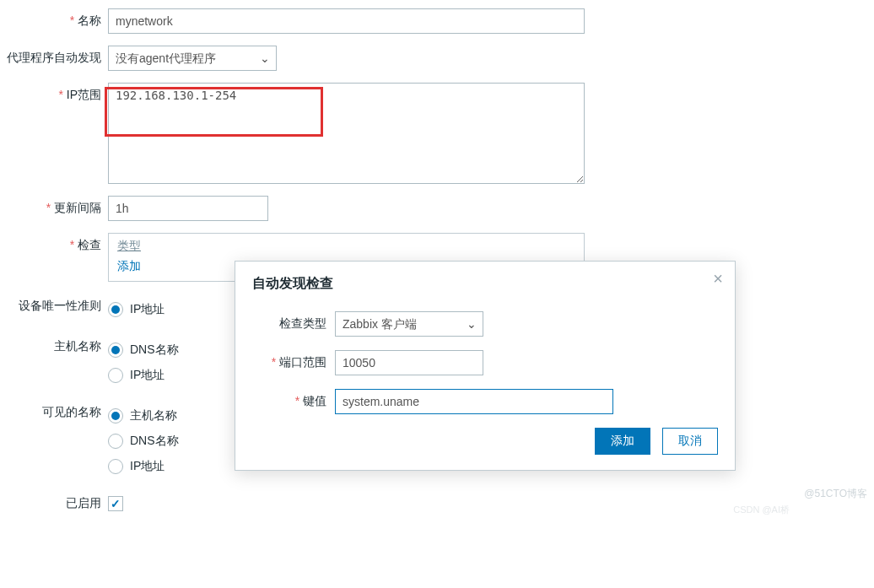 The image size is (874, 588). I want to click on add-button: 添加, so click(623, 441).